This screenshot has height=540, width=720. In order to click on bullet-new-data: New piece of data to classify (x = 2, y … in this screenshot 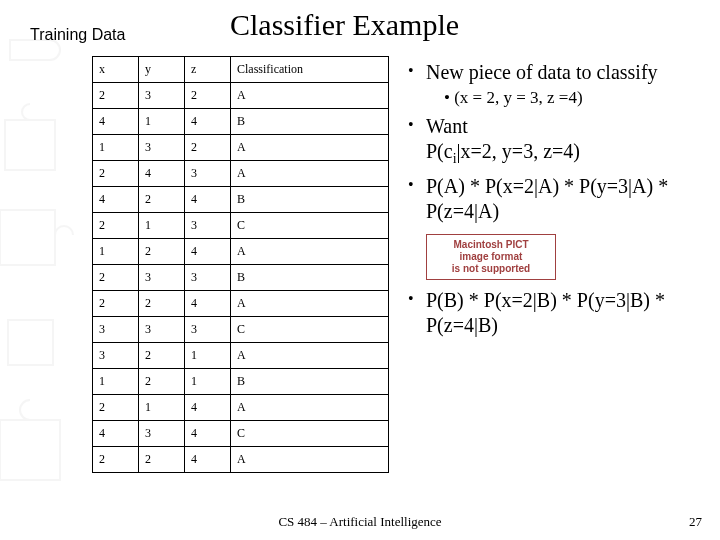, I will do `click(558, 84)`.